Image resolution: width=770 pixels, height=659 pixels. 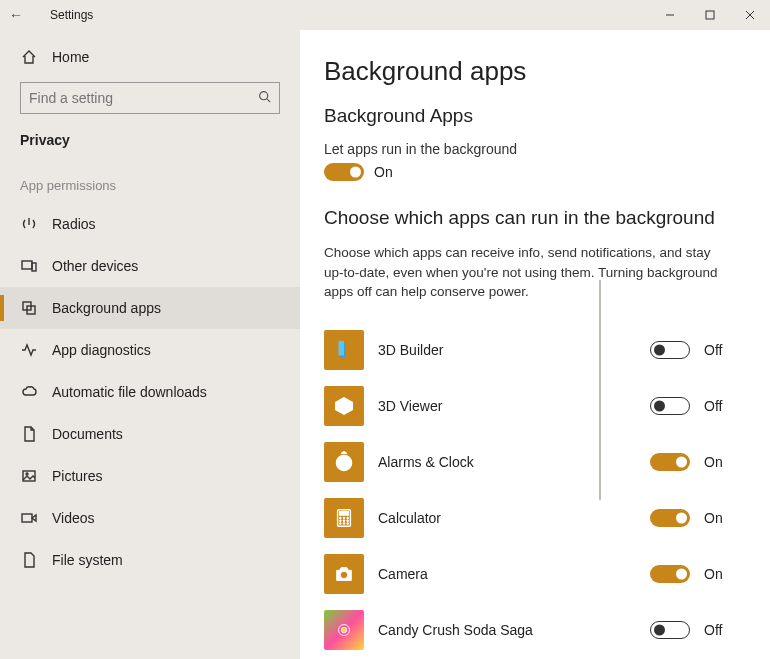 What do you see at coordinates (528, 630) in the screenshot?
I see `app-row: Candy Crush Soda SagaOff` at bounding box center [528, 630].